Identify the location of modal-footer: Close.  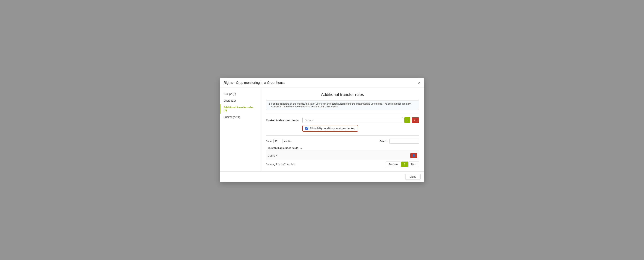
(322, 177).